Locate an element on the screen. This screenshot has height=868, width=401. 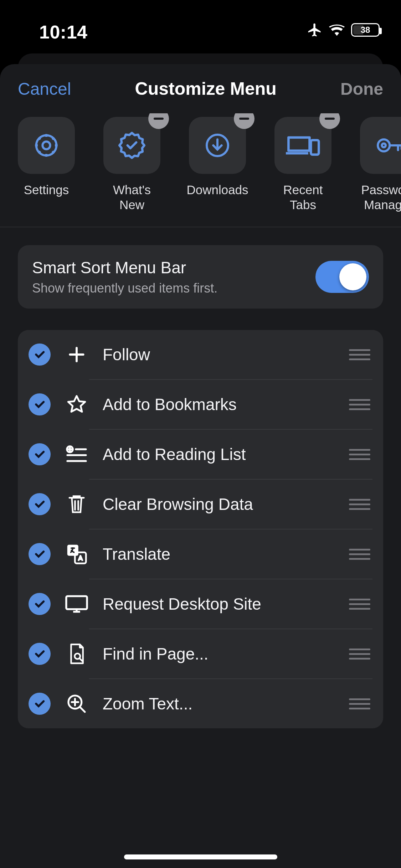
list-item: Follow is located at coordinates (200, 355).